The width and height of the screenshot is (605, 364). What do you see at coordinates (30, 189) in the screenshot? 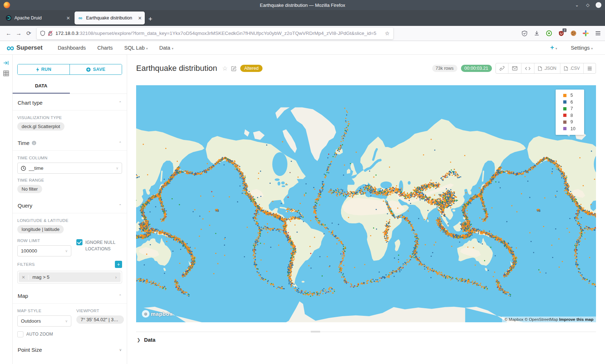
I see `time-range-value: No filter` at bounding box center [30, 189].